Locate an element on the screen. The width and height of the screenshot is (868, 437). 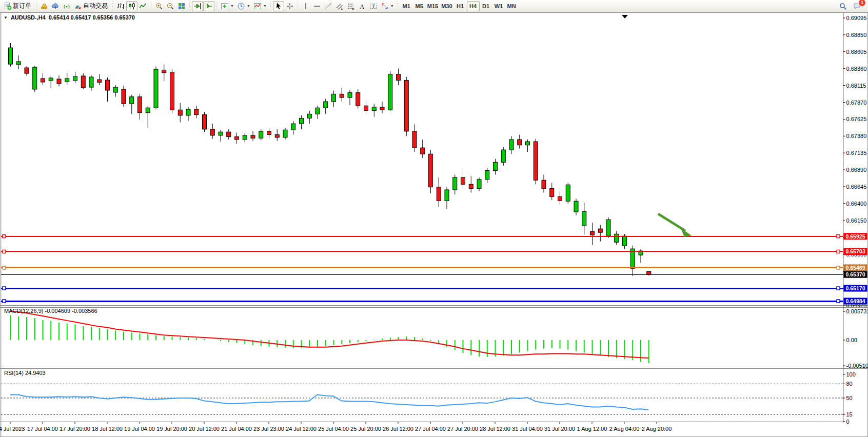
new-order-label: 新订单 is located at coordinates (23, 6).